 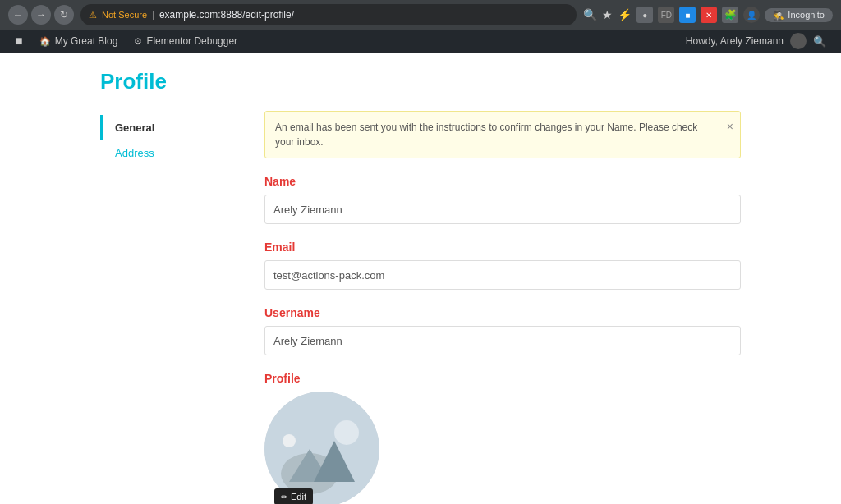 I want to click on howdy-text: Howdy, Arely Ziemann, so click(x=734, y=41).